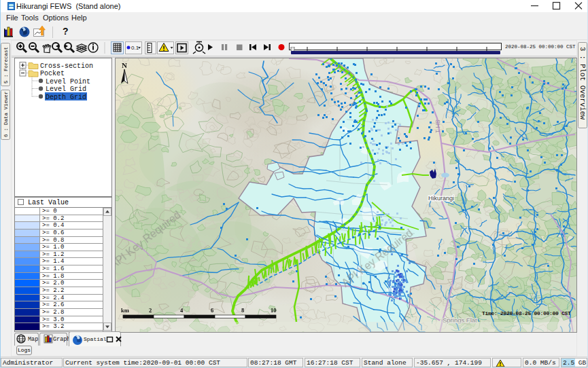 The width and height of the screenshot is (588, 368). Describe the element at coordinates (68, 81) in the screenshot. I see `svg-text: Level Point` at that location.